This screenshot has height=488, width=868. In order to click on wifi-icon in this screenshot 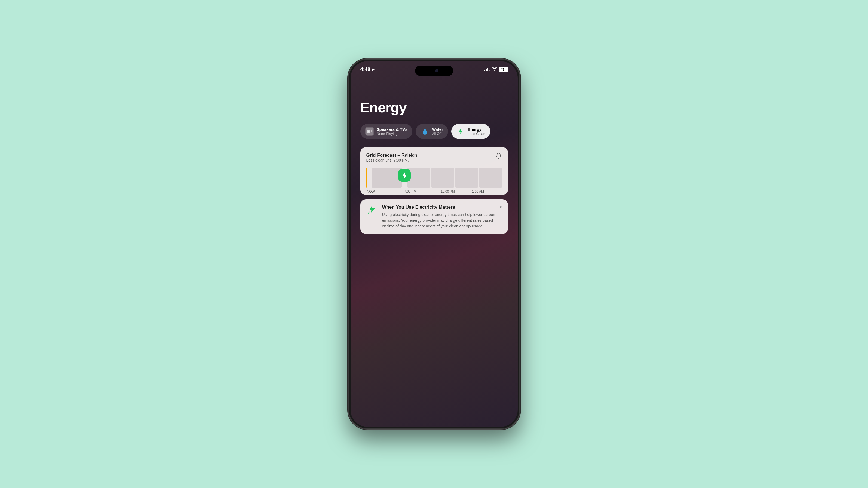, I will do `click(495, 69)`.